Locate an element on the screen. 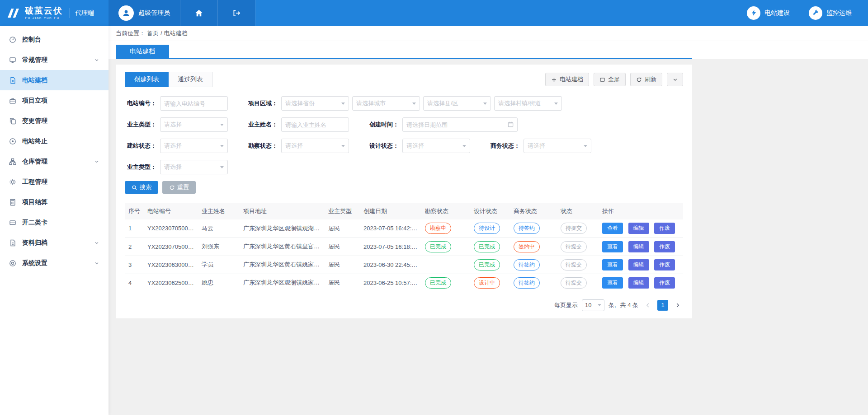 Image resolution: width=868 pixels, height=415 pixels. sidebar-item-label: 仓库管理 is located at coordinates (35, 162).